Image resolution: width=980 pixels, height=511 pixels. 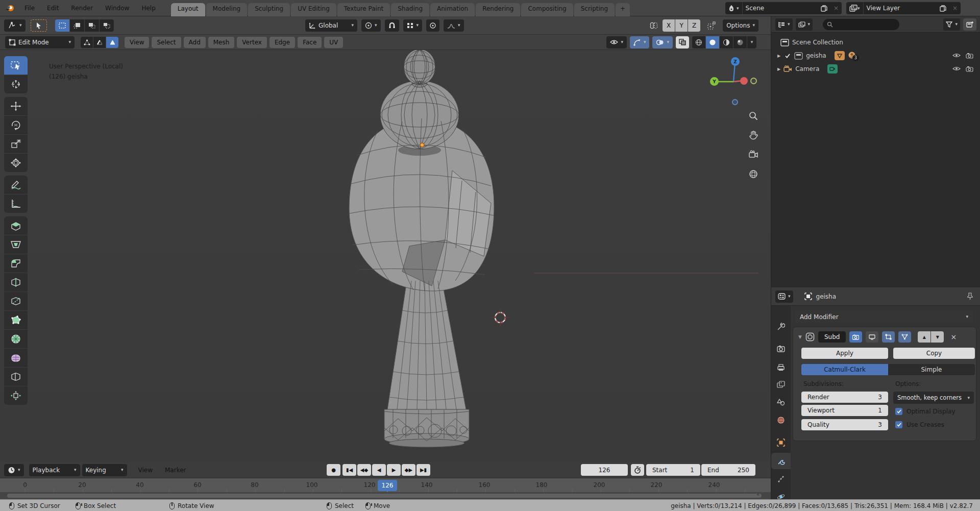 What do you see at coordinates (16, 84) in the screenshot?
I see `tool-cursor` at bounding box center [16, 84].